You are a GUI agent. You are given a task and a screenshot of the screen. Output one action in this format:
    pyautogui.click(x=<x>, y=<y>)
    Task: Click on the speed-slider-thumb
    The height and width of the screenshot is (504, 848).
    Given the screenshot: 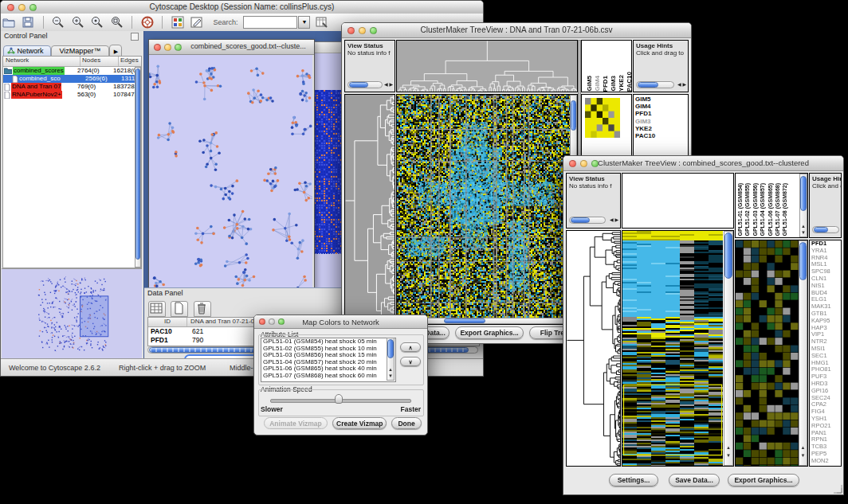 What is the action you would take?
    pyautogui.click(x=339, y=399)
    